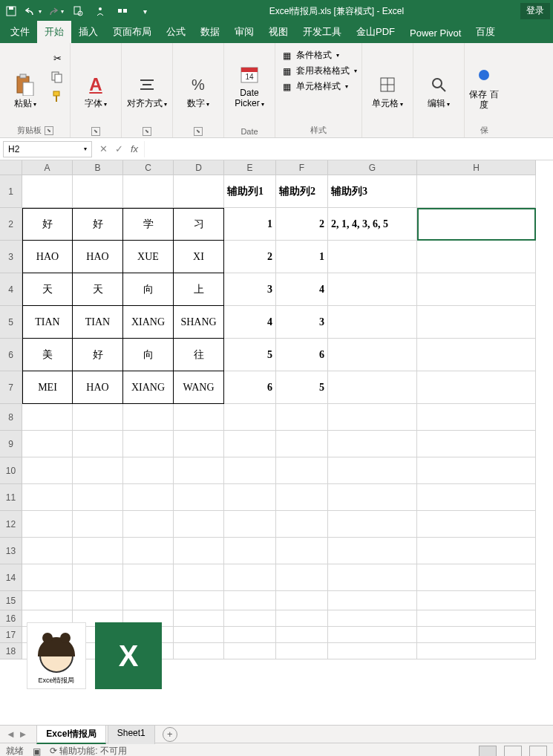  Describe the element at coordinates (100, 11) in the screenshot. I see `touch-mode-icon` at that location.